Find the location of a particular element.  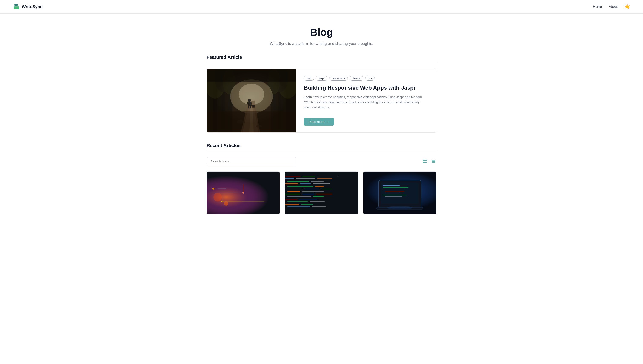

nav-home: Home is located at coordinates (598, 7).